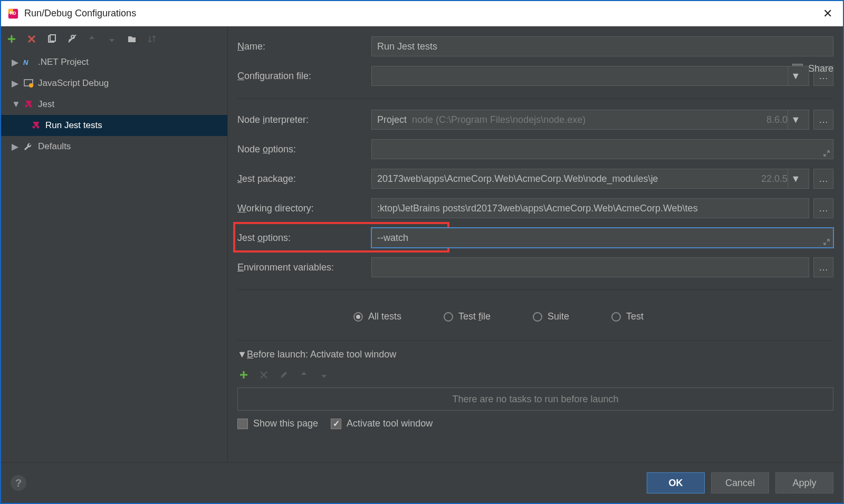 This screenshot has height=504, width=844. Describe the element at coordinates (13, 13) in the screenshot. I see `svg-text: RD` at that location.